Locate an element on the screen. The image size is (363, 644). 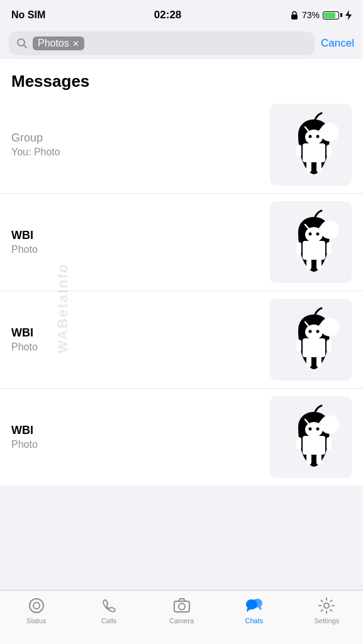
tab-item-calls: Calls is located at coordinates (108, 611).